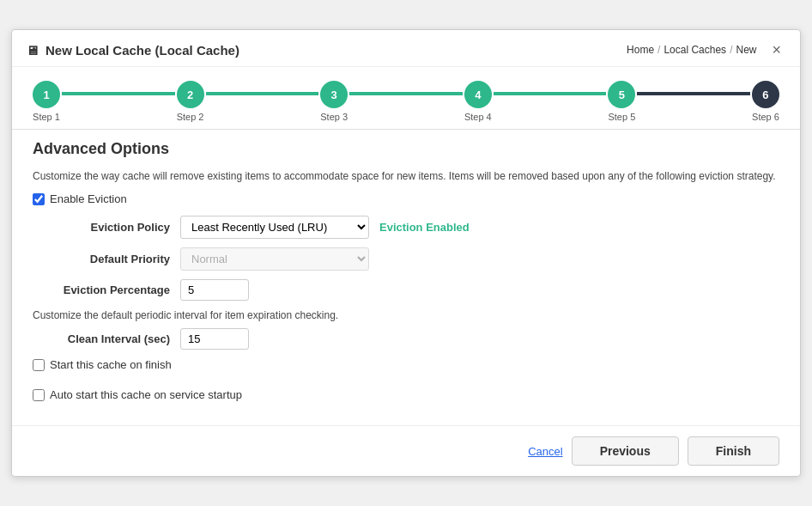 This screenshot has height=506, width=812. What do you see at coordinates (46, 94) in the screenshot?
I see `step-circle-1: 1` at bounding box center [46, 94].